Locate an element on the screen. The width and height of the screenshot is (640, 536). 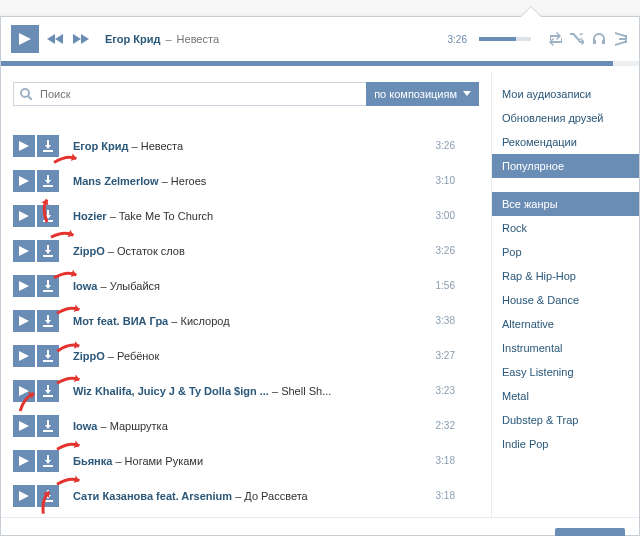
search-field is located at coordinates (190, 94).